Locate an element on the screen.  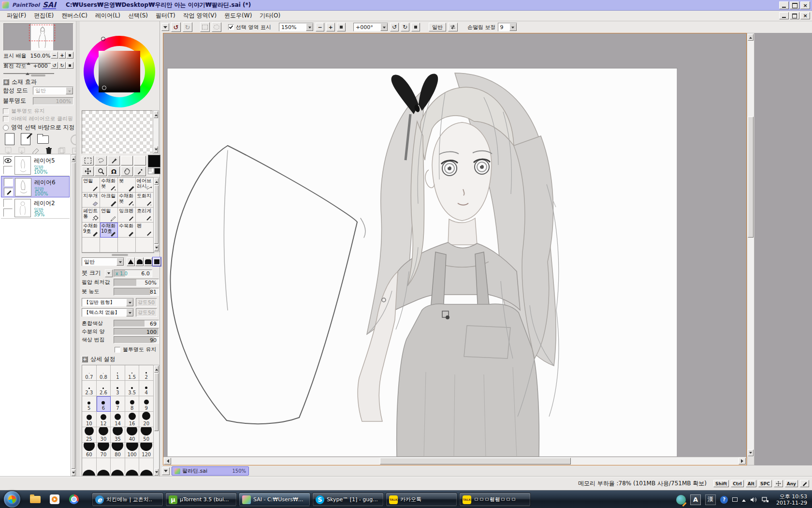
keep-opacity-checkbox is located at coordinates (117, 350).